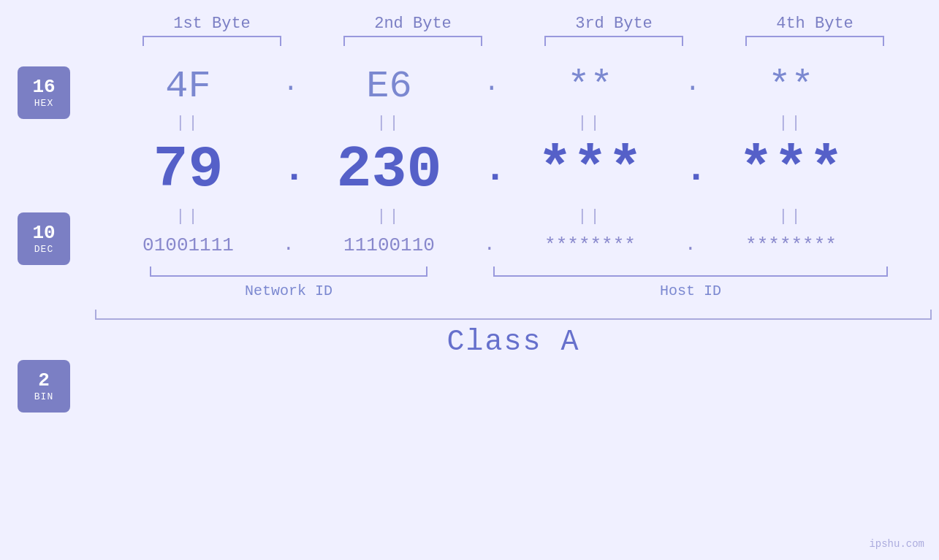 The height and width of the screenshot is (560, 939). Describe the element at coordinates (189, 216) in the screenshot. I see `eq-cell-2-1: ||` at that location.